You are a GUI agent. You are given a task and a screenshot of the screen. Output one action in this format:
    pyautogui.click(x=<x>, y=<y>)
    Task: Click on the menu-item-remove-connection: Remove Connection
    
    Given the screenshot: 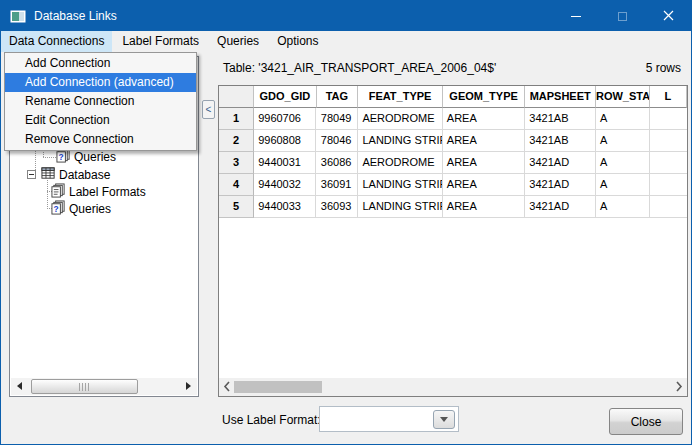 What is the action you would take?
    pyautogui.click(x=100, y=140)
    